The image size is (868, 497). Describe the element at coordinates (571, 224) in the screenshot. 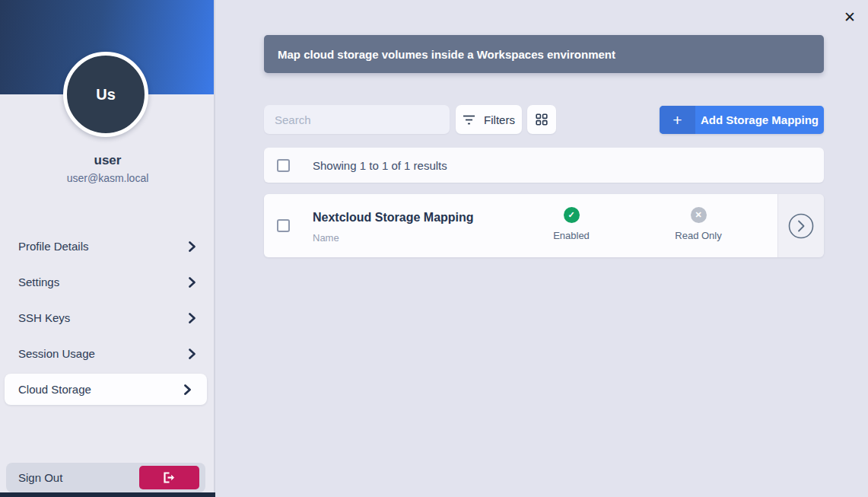

I see `status-enabled: ✓ Enabled` at that location.